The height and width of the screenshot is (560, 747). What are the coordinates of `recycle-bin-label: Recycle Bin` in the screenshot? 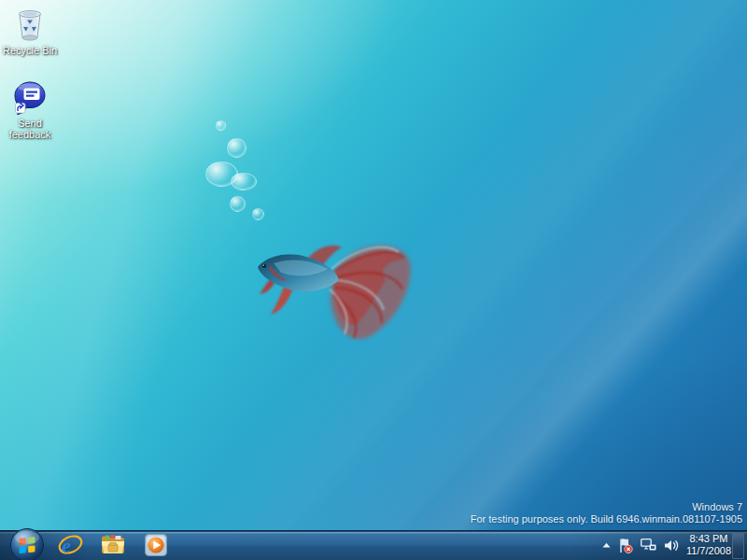 It's located at (30, 50).